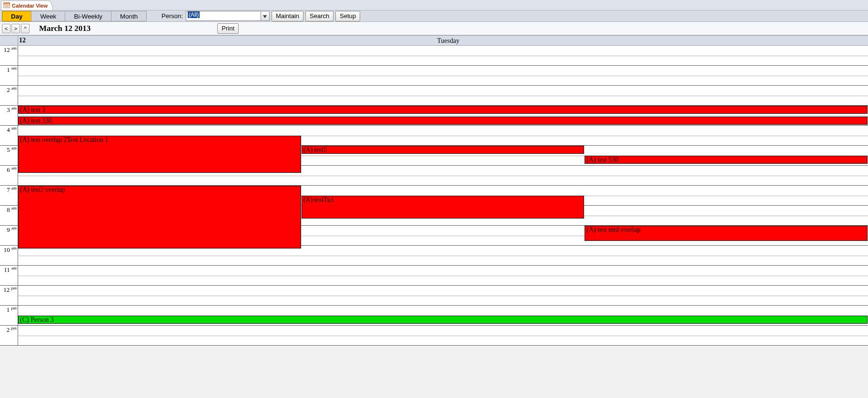 This screenshot has width=868, height=398. What do you see at coordinates (228, 16) in the screenshot?
I see `person-combo: (All)` at bounding box center [228, 16].